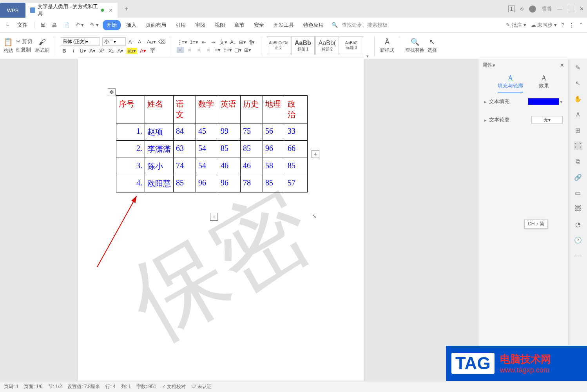 The height and width of the screenshot is (392, 587). Describe the element at coordinates (259, 25) in the screenshot. I see `tab-security: 安全` at that location.